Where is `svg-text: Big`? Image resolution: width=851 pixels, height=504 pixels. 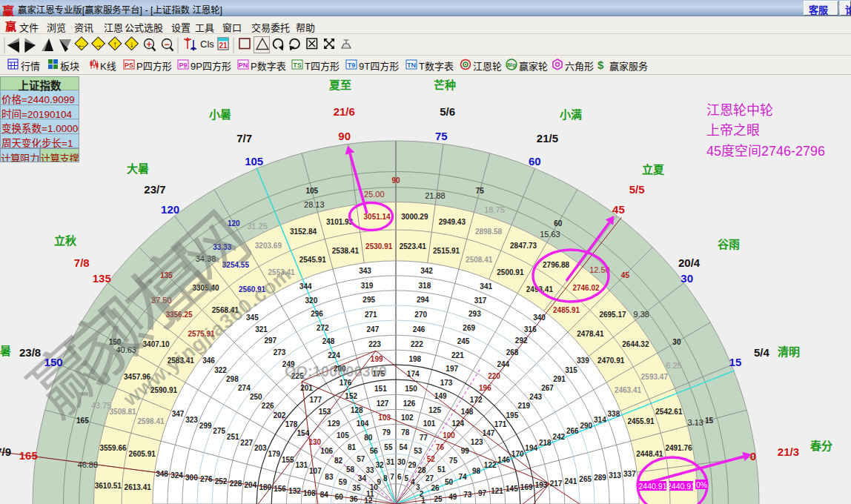 svg-text: Big is located at coordinates (511, 65).